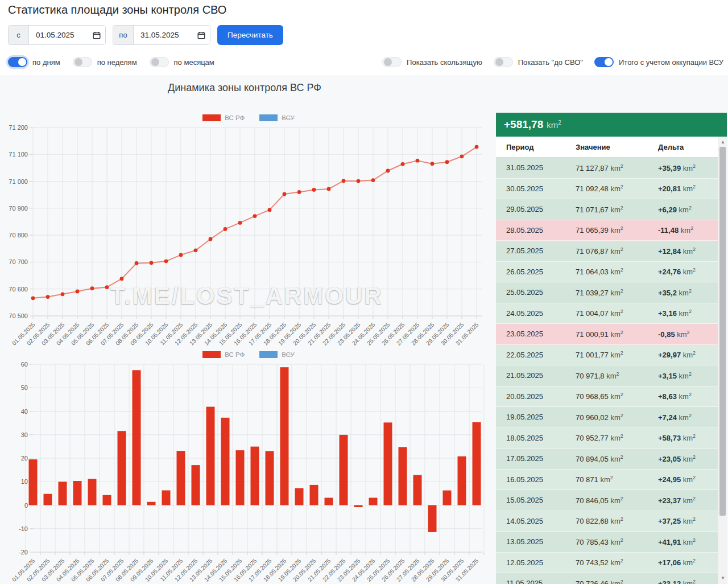 Image resolution: width=728 pixels, height=584 pixels. Describe the element at coordinates (607, 189) in the screenshot. I see `table-row: 30.05.202571 092,48 km2+20,81 km2` at that location.